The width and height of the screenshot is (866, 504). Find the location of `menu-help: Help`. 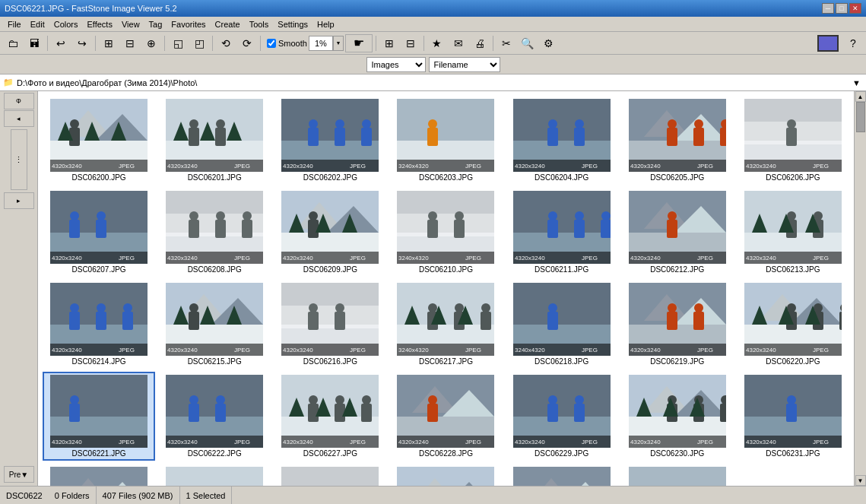

menu-help: Help is located at coordinates (325, 24).